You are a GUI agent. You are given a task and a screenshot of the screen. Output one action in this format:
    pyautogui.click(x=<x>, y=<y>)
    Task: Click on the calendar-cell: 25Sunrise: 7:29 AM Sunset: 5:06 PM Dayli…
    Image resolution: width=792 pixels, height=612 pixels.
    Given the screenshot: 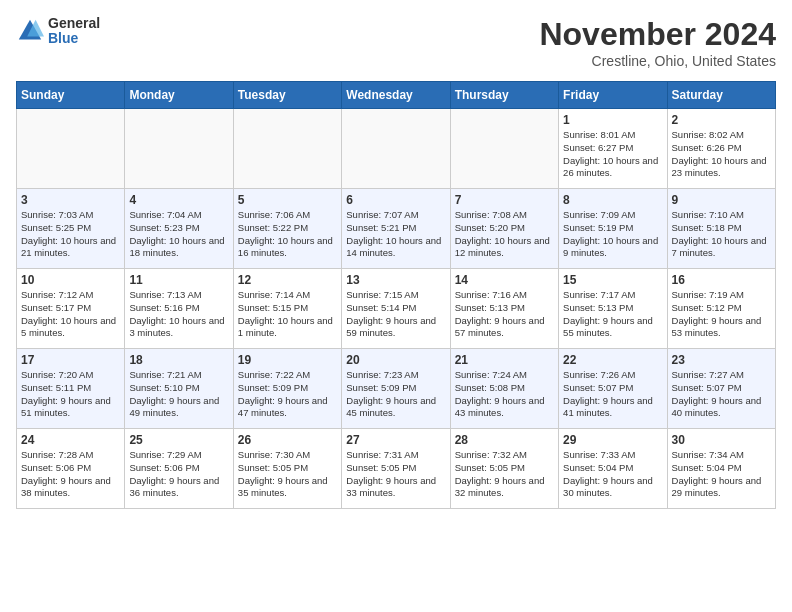 What is the action you would take?
    pyautogui.click(x=179, y=469)
    